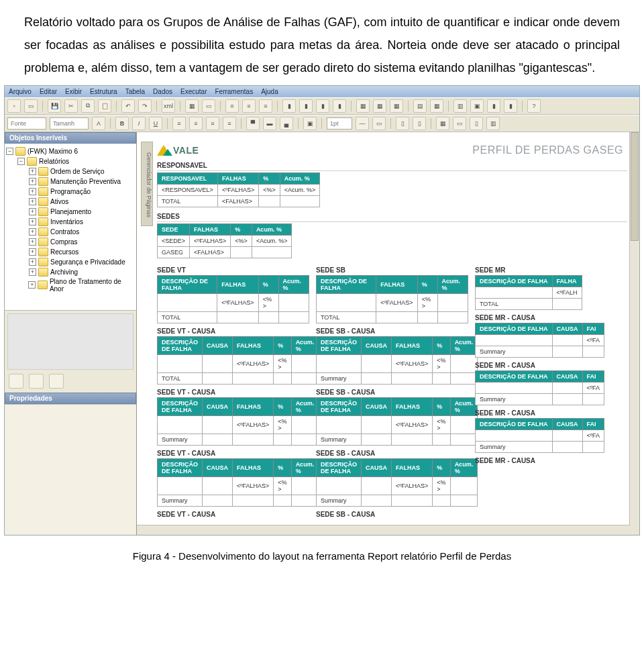  What do you see at coordinates (105, 106) in the screenshot?
I see `paste-icon: 📋` at bounding box center [105, 106].